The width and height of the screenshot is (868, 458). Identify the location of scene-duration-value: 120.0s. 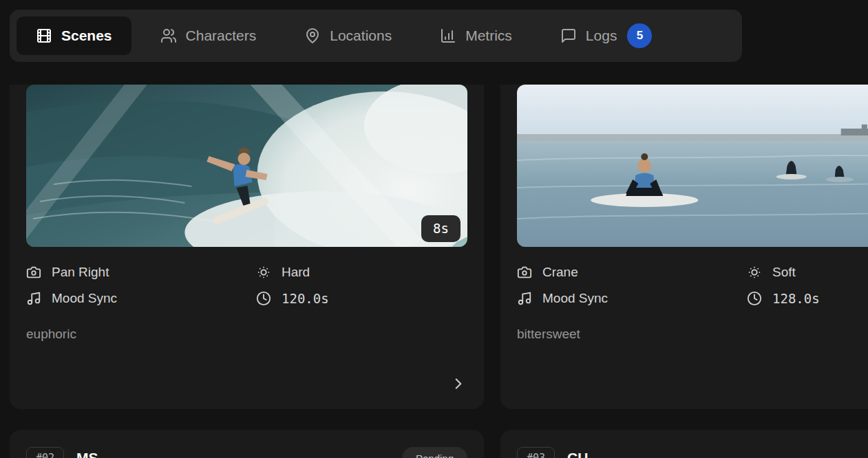
(306, 298).